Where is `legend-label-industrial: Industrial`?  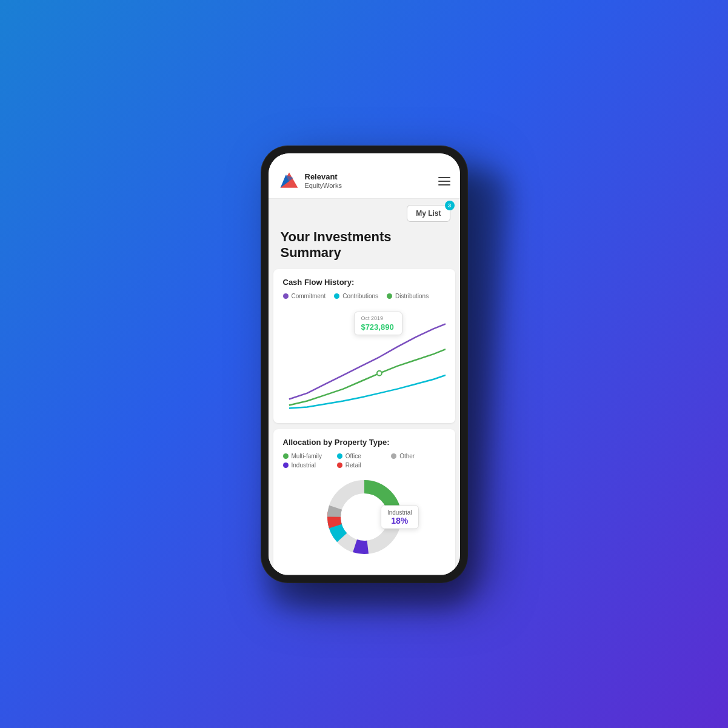 legend-label-industrial: Industrial is located at coordinates (304, 466).